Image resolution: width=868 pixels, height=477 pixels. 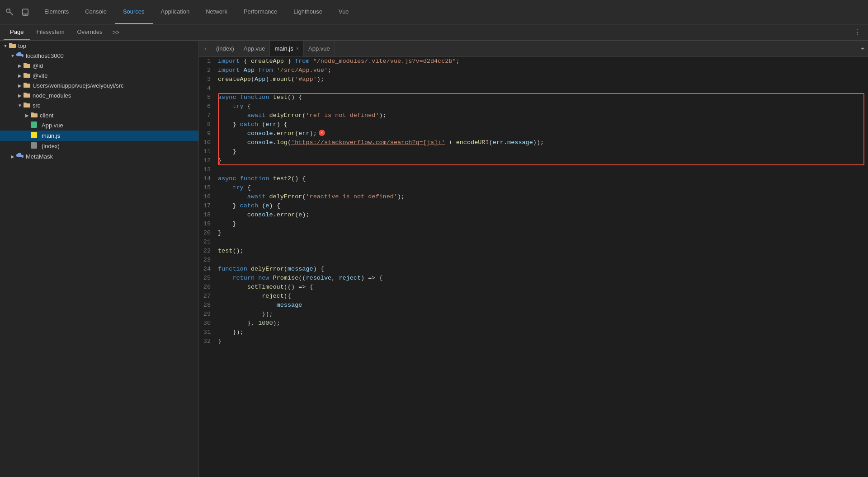 I want to click on line-number-28: 28, so click(x=208, y=305).